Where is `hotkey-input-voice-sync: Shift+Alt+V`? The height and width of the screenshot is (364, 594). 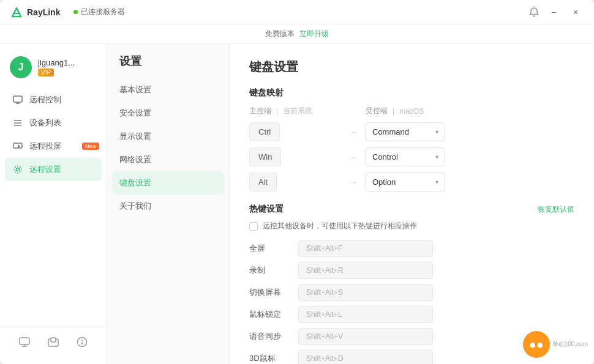 hotkey-input-voice-sync: Shift+Alt+V is located at coordinates (366, 336).